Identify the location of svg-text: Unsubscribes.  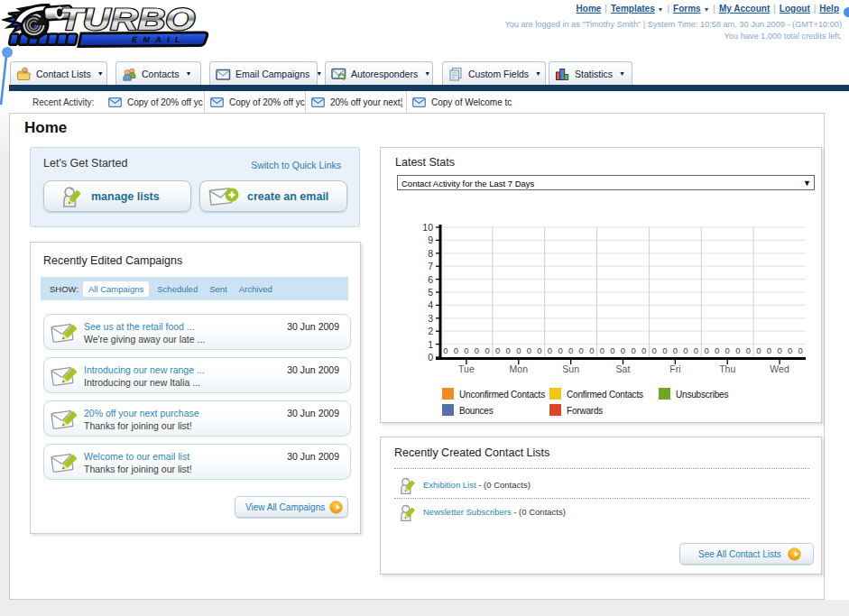
(702, 395).